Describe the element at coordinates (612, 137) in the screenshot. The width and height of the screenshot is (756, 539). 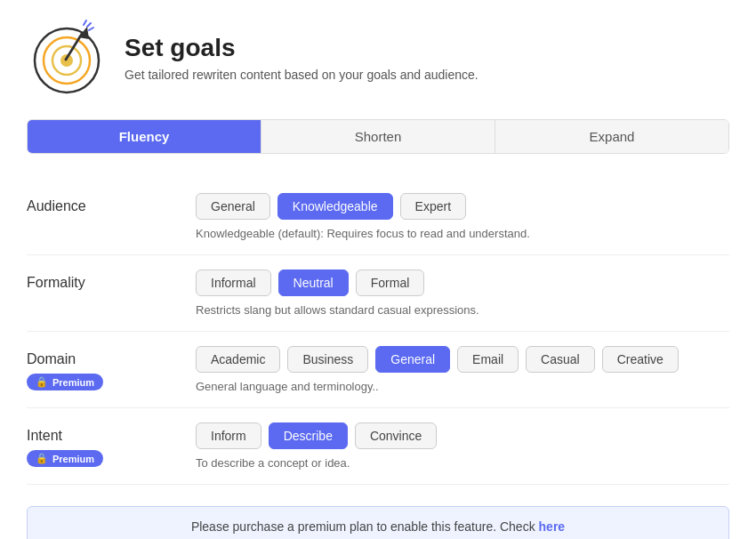
I see `tab-expand: Expand` at that location.